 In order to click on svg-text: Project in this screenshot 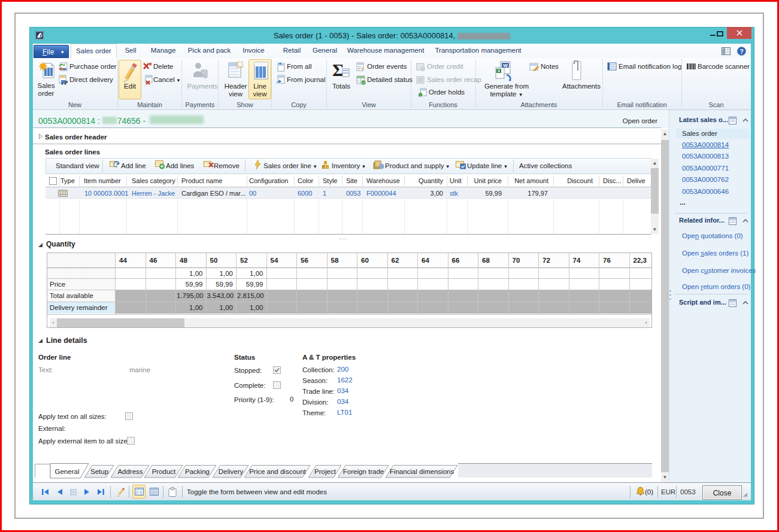, I will do `click(326, 472)`.